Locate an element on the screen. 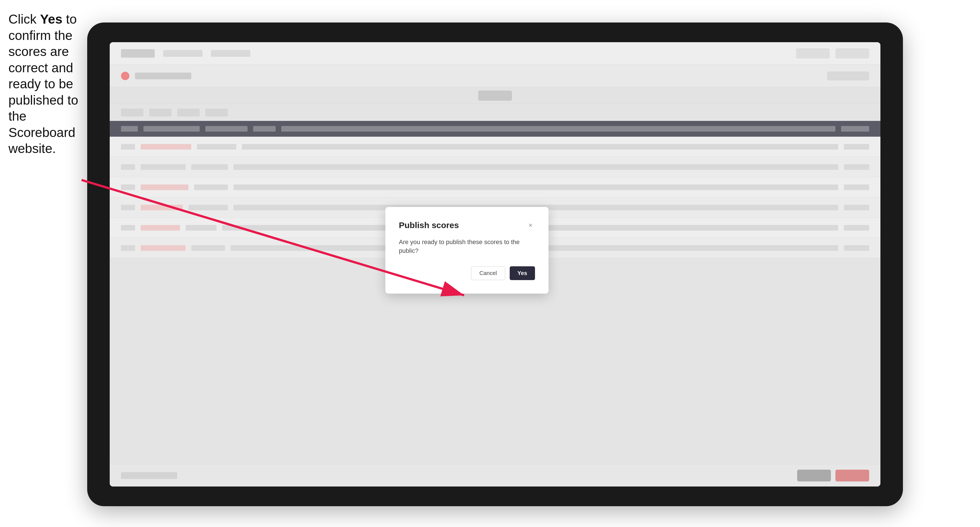 This screenshot has width=980, height=527. modal-close-button: × is located at coordinates (530, 225).